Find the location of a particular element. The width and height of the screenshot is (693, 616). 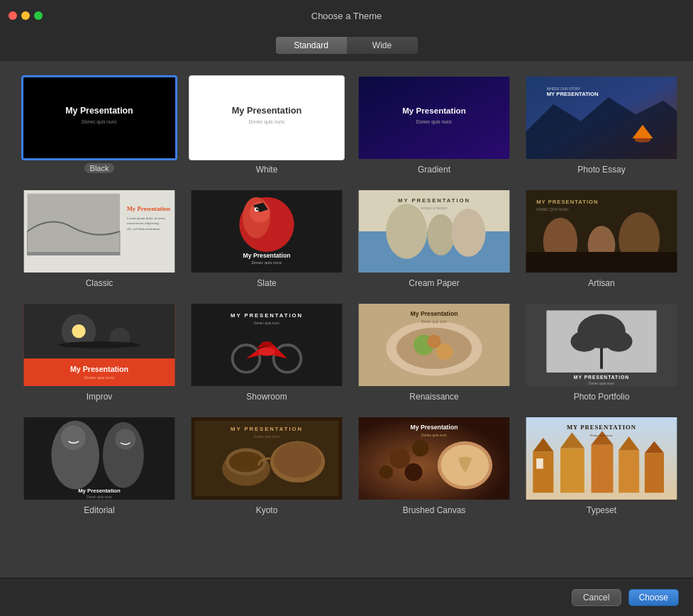

theme-thumb-photo-portfolio: MY PRESENTATION Donec quis nunc is located at coordinates (601, 345).